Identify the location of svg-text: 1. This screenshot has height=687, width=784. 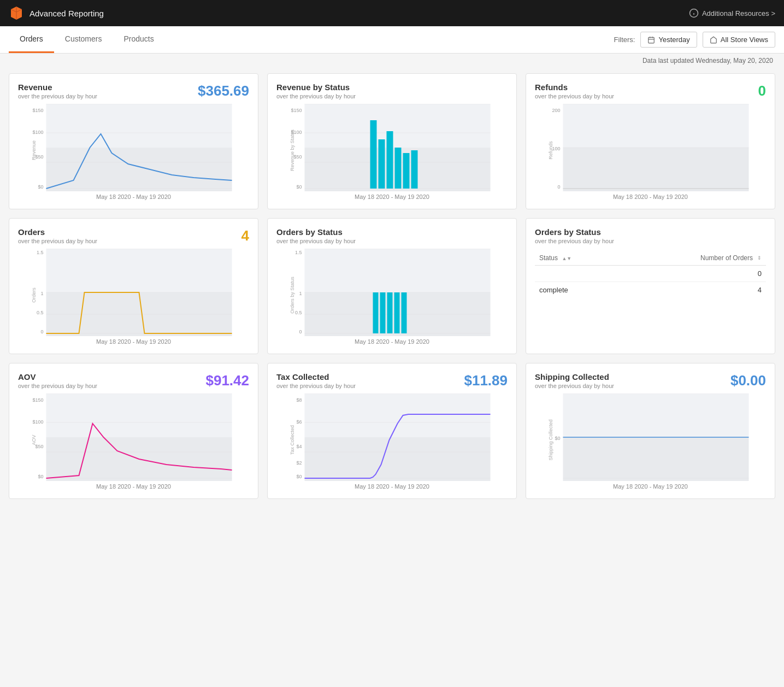
(42, 293).